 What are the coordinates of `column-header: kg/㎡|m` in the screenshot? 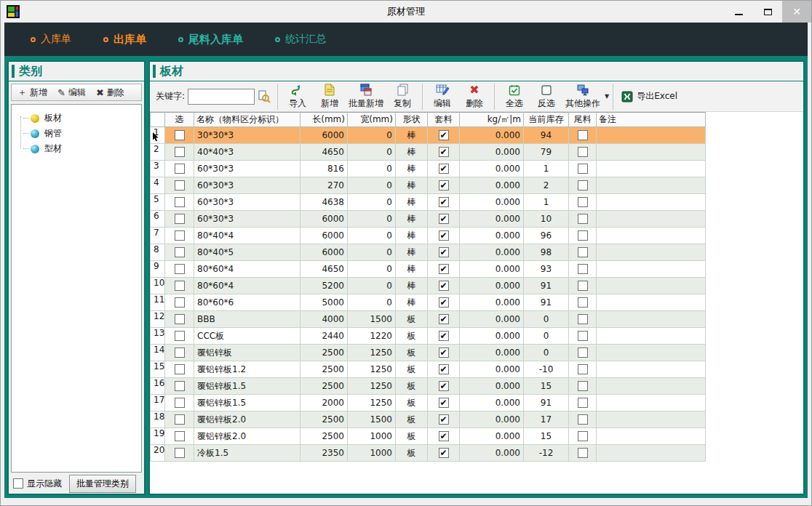 It's located at (492, 120).